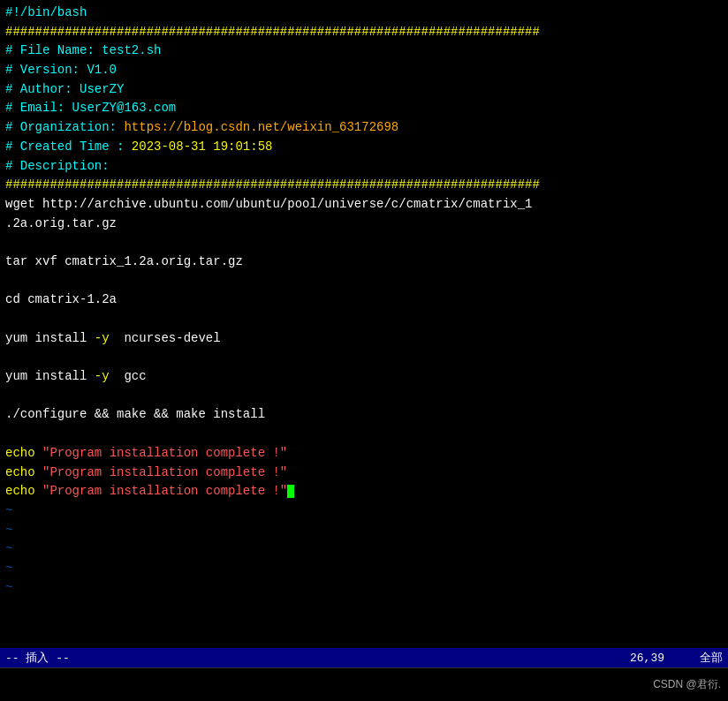 The image size is (728, 701). I want to click on text-cursor, so click(291, 491).